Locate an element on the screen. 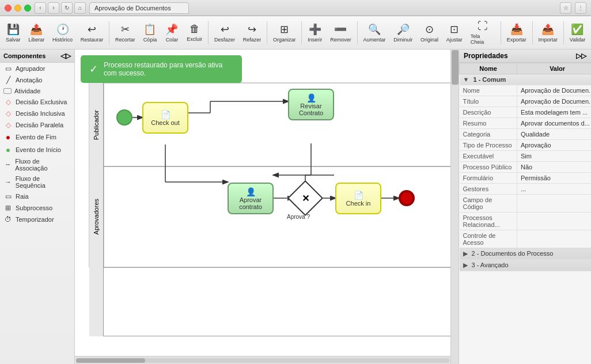 The height and width of the screenshot is (364, 591). excluir-label: Excluir is located at coordinates (195, 39).